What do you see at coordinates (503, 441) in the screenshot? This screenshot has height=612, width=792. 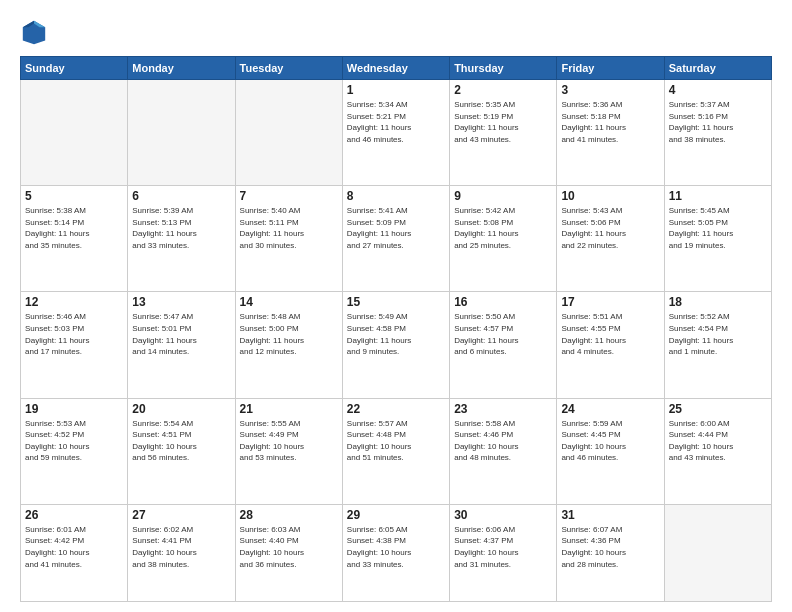 I see `day-info: Sunrise: 5:58 AM Sunset: 4:46 PM Dayligh…` at bounding box center [503, 441].